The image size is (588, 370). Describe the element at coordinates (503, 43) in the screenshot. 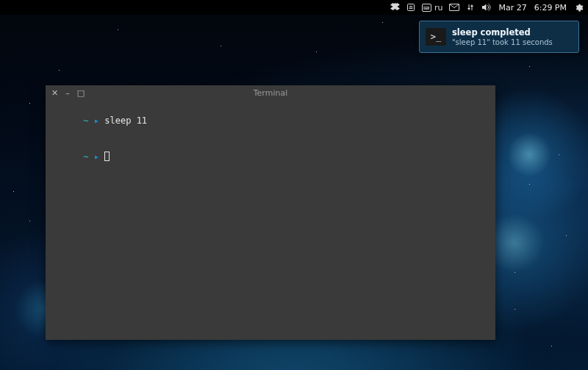

I see `notification-body: "sleep 11" took 11 seconds` at that location.